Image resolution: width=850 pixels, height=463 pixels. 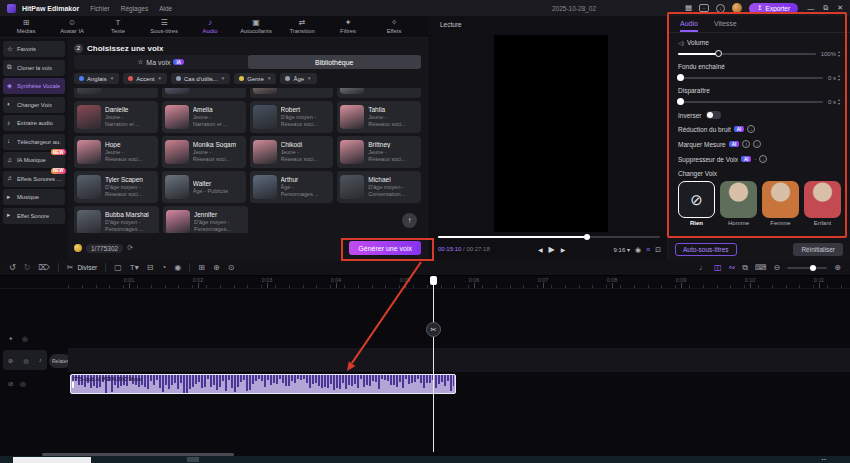 What do you see at coordinates (434, 330) in the screenshot?
I see `playhead-scissors-handle: ✂` at bounding box center [434, 330].